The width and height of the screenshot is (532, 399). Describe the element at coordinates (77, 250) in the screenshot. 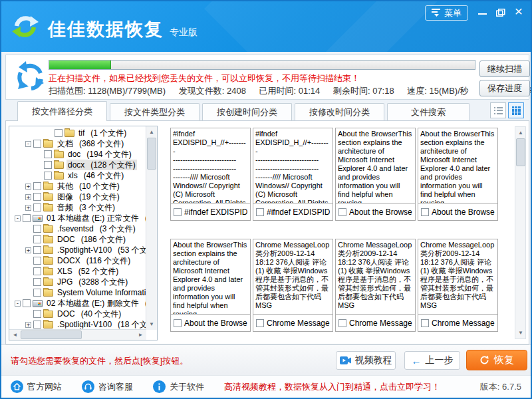

I see `tree-item: +.Spotlight-V100(53 个文件)` at that location.